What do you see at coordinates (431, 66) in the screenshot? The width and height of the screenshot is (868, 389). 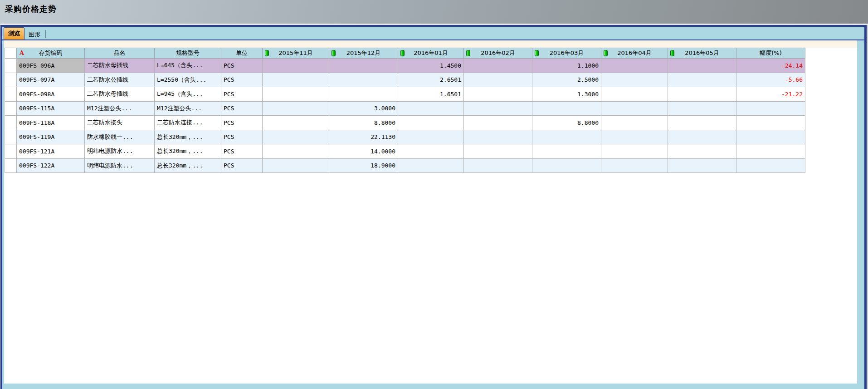 I see `cell-m2016-01: 1.4500` at bounding box center [431, 66].